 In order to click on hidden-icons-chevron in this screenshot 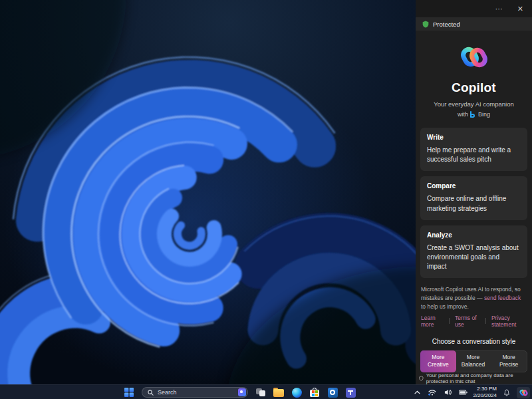, I will do `click(417, 392)`.